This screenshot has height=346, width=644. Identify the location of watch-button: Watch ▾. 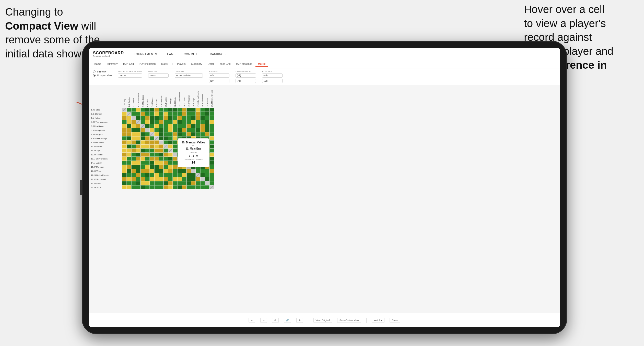
(378, 320).